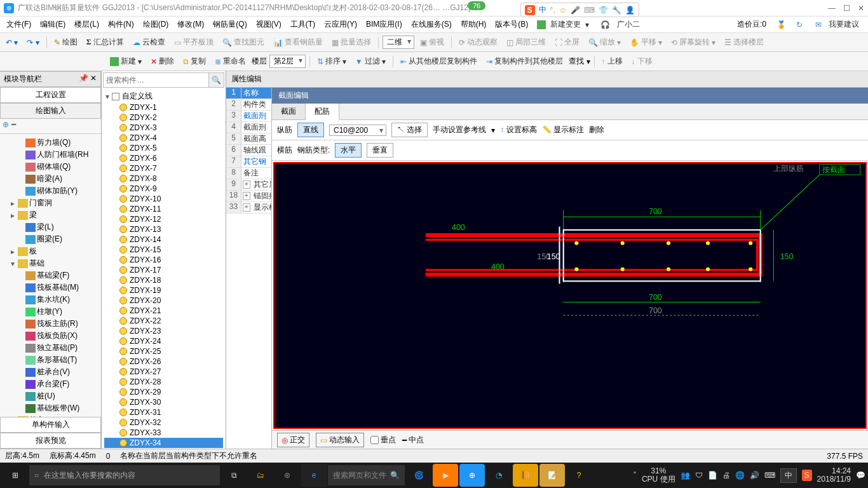 The width and height of the screenshot is (868, 488). What do you see at coordinates (351, 42) in the screenshot?
I see `batch-select-button: ▦批量选择` at bounding box center [351, 42].